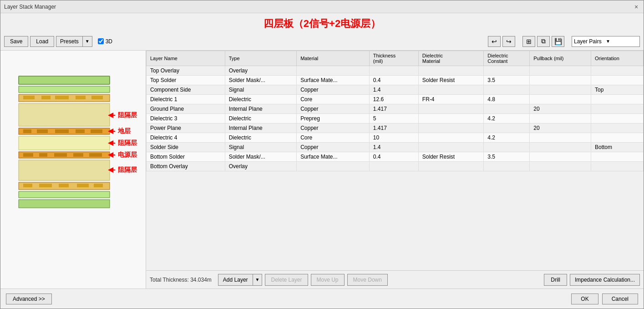  I want to click on table-row: Power PlaneInternal PlaneCopper1.41720, so click(395, 129).